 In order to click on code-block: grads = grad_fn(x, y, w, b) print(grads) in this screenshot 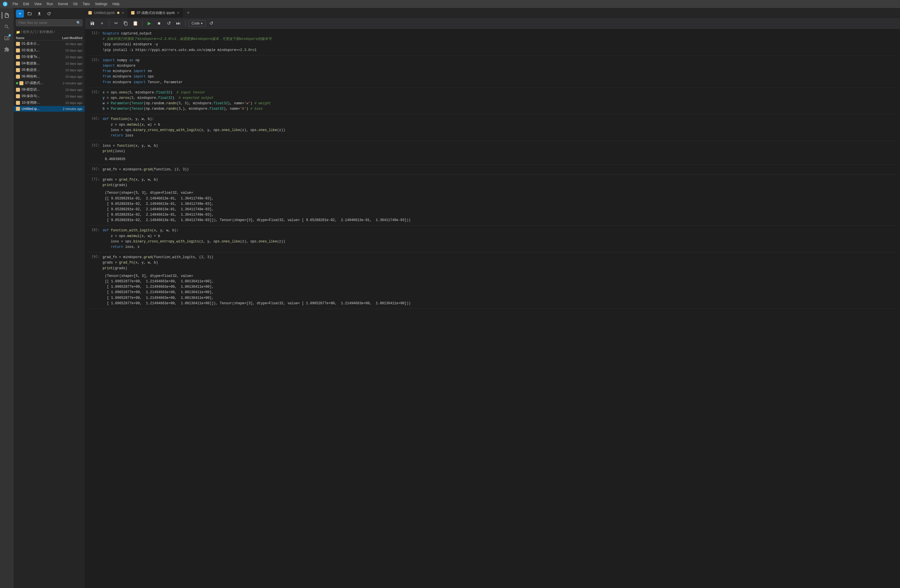, I will do `click(501, 183)`.